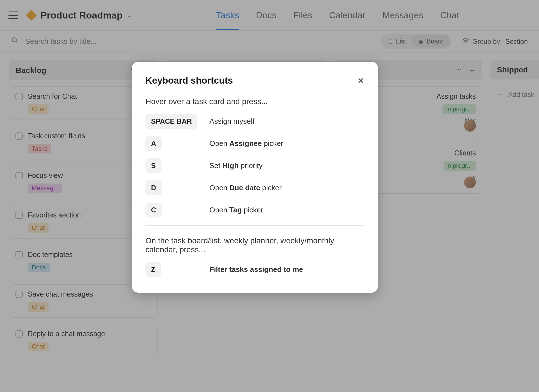 The width and height of the screenshot is (539, 392). I want to click on shortcut-row: A Open Assignee picker, so click(255, 144).